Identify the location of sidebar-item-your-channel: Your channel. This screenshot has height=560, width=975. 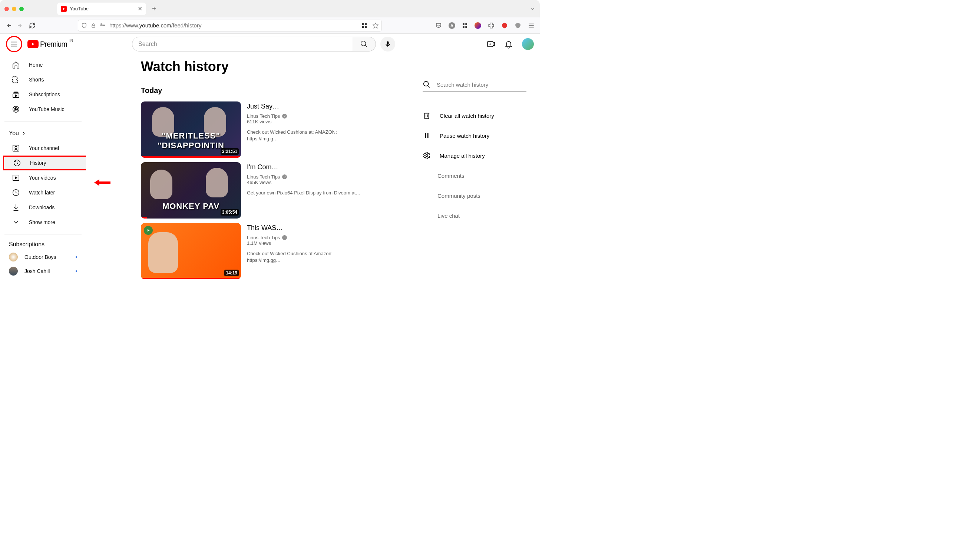
(43, 148).